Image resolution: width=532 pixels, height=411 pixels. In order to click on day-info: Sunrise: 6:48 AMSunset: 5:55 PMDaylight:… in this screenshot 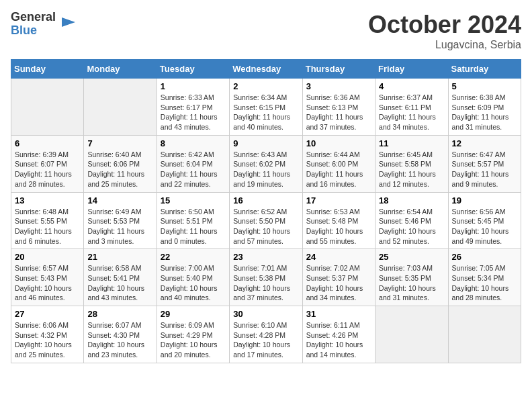, I will do `click(43, 226)`.